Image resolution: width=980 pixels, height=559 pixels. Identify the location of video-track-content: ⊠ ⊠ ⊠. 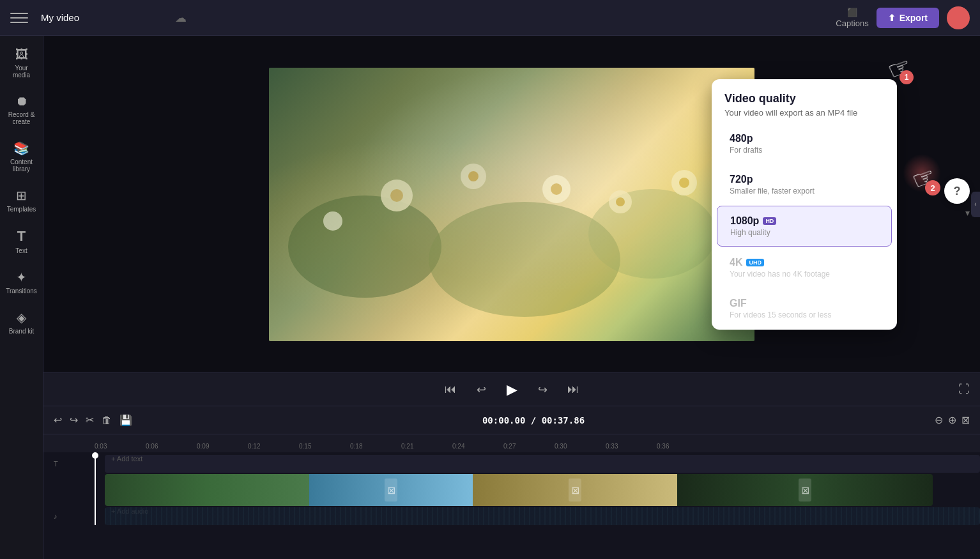
(542, 490).